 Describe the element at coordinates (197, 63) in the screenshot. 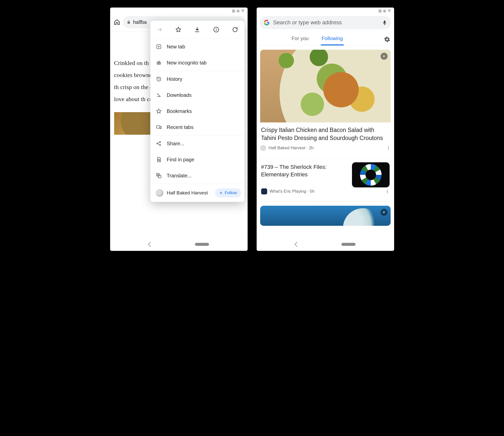

I see `menu-new-incognito: New incognito tab` at that location.